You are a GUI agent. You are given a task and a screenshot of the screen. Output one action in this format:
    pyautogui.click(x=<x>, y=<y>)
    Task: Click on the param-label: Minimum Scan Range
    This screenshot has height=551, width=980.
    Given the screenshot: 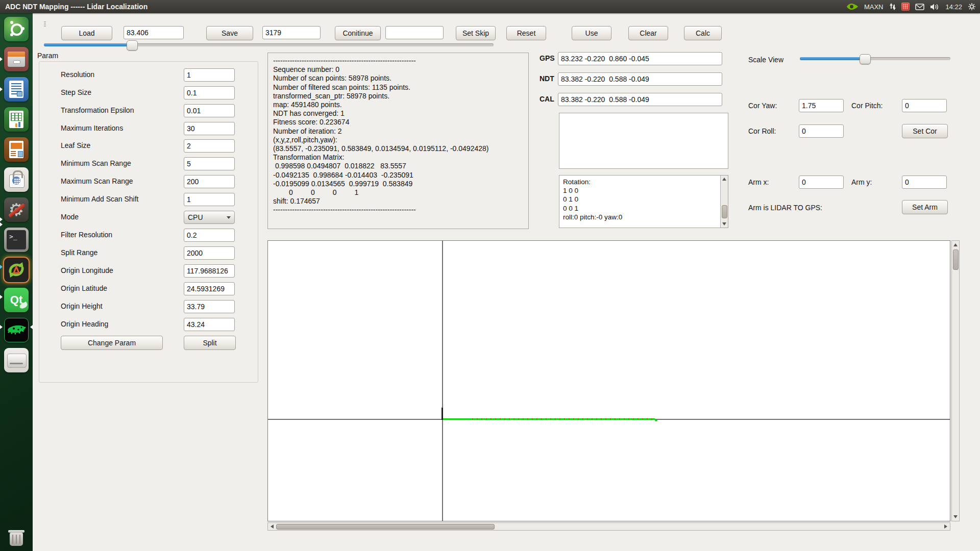 What is the action you would take?
    pyautogui.click(x=96, y=163)
    